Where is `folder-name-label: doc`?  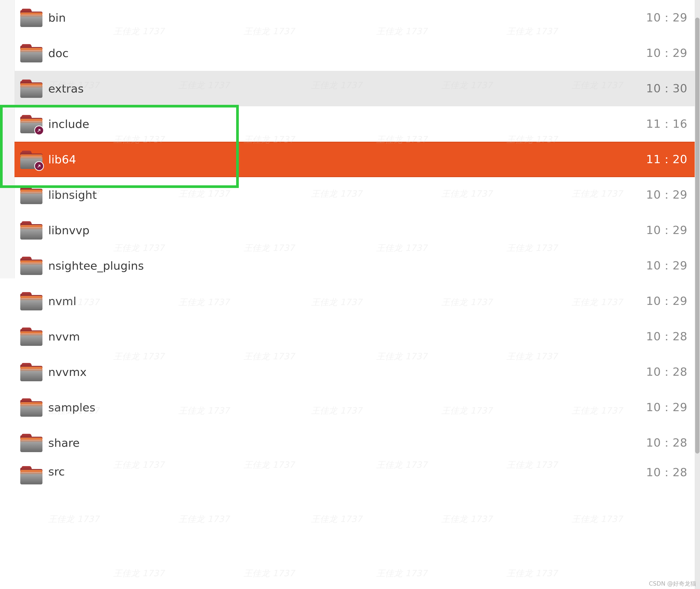
folder-name-label: doc is located at coordinates (347, 53).